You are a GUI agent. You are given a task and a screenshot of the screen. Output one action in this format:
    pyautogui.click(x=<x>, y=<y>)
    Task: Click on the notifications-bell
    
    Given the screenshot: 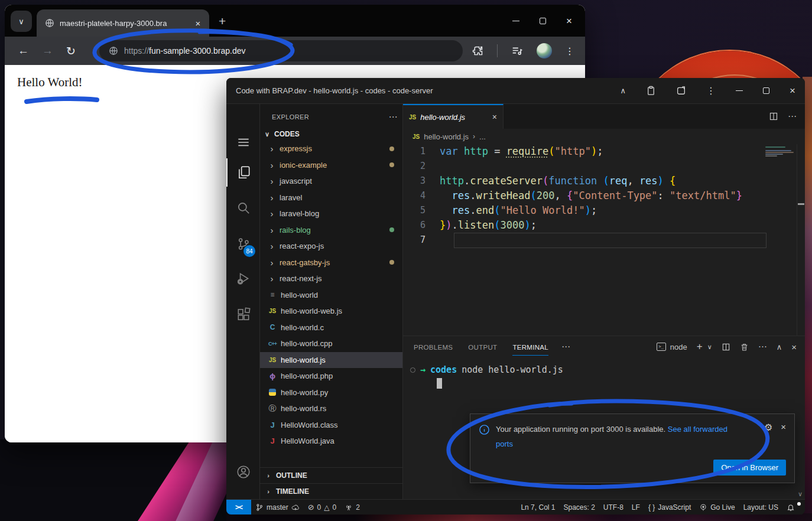 What is the action you would take?
    pyautogui.click(x=791, y=507)
    